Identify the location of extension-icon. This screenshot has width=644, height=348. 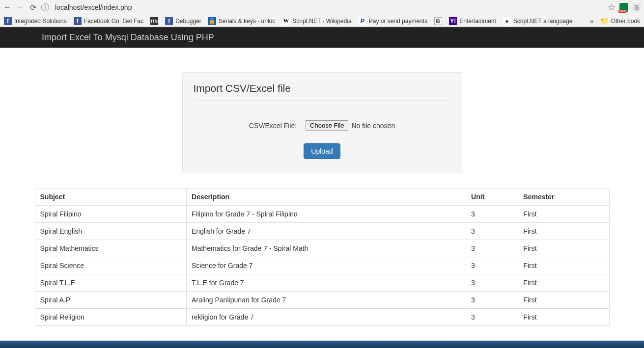
(624, 7).